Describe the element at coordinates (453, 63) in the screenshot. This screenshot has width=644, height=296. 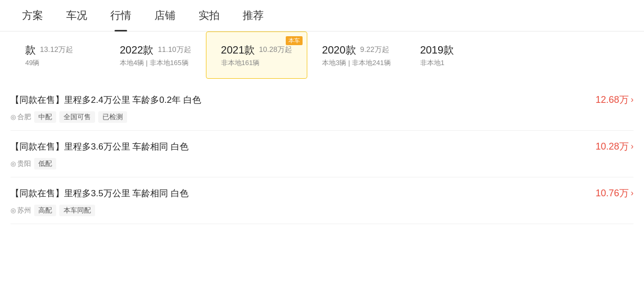
I see `year-count: 非本地1` at that location.